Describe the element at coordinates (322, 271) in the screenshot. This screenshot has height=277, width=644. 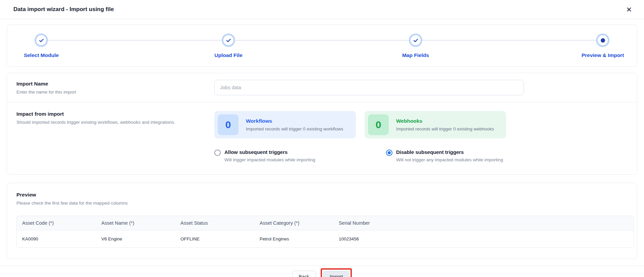
I see `dialog-footer: Back Import` at that location.